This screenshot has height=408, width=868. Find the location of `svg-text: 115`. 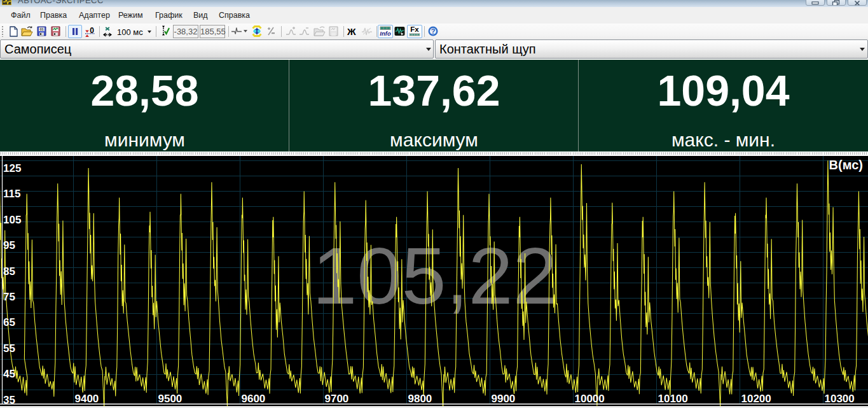

svg-text: 115 is located at coordinates (11, 193).